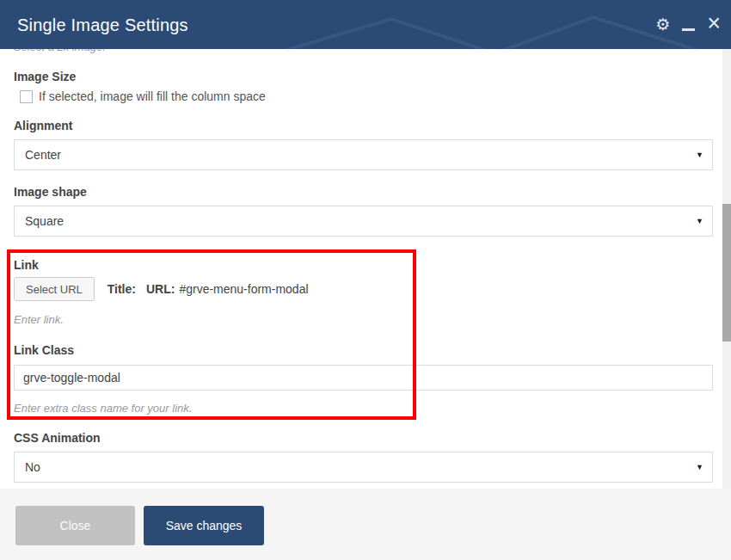  What do you see at coordinates (366, 525) in the screenshot?
I see `modal-footer: Close Save changes` at bounding box center [366, 525].